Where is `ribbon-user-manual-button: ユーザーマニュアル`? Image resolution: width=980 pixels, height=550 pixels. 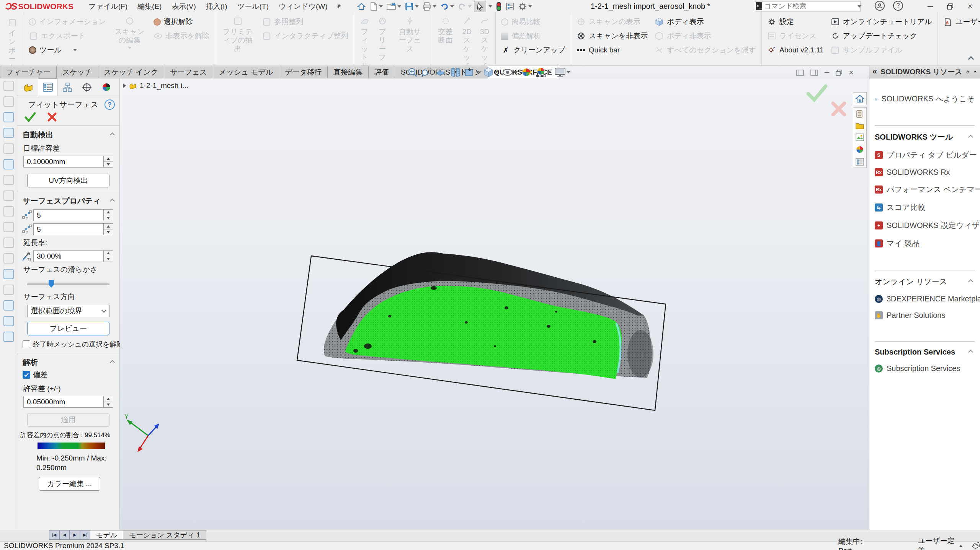 ribbon-user-manual-button: ユーザーマニュアル is located at coordinates (961, 22).